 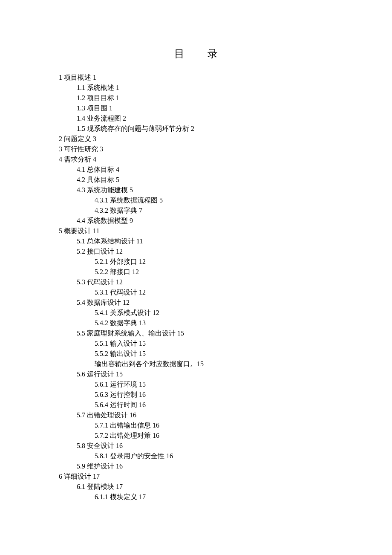 What do you see at coordinates (225, 241) in the screenshot?
I see `toc-entry: 5.1 总体系结构设计 11` at bounding box center [225, 241].